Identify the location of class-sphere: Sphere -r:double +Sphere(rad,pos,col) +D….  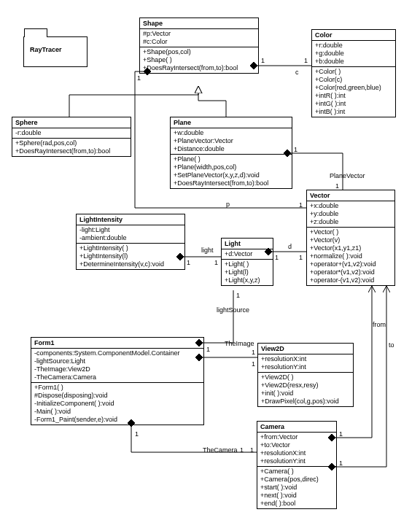
(71, 137).